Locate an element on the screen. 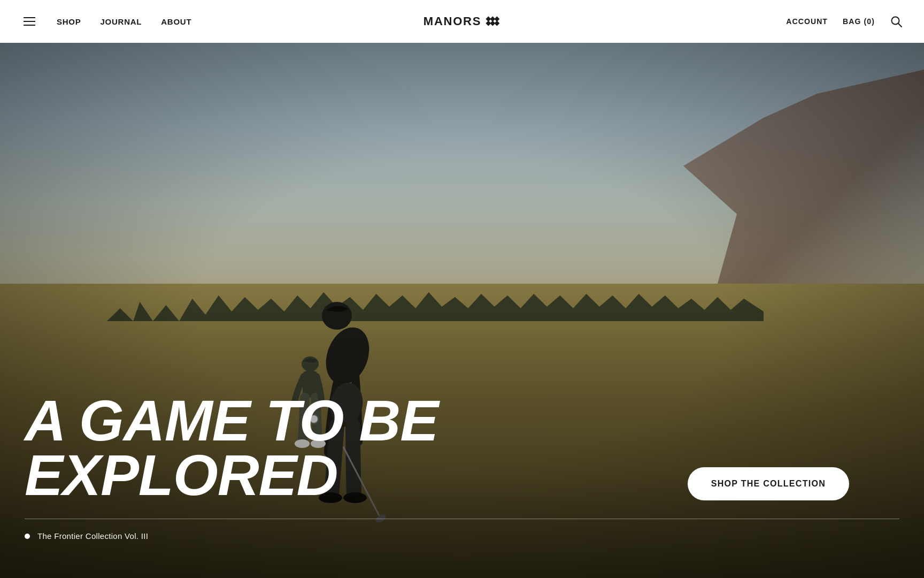 The image size is (924, 578). nav-left: SHOP JOURNAL ABOUT is located at coordinates (106, 21).